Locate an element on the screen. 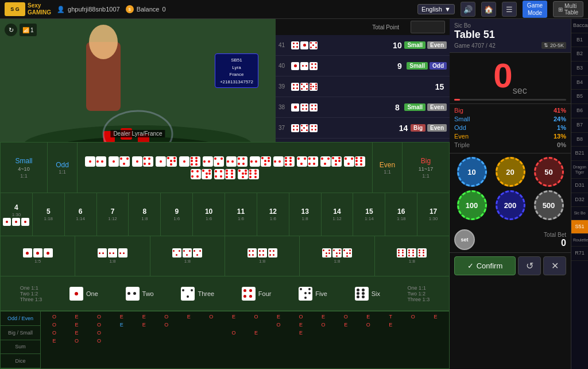  game-list-item-d31: D31 is located at coordinates (580, 186).